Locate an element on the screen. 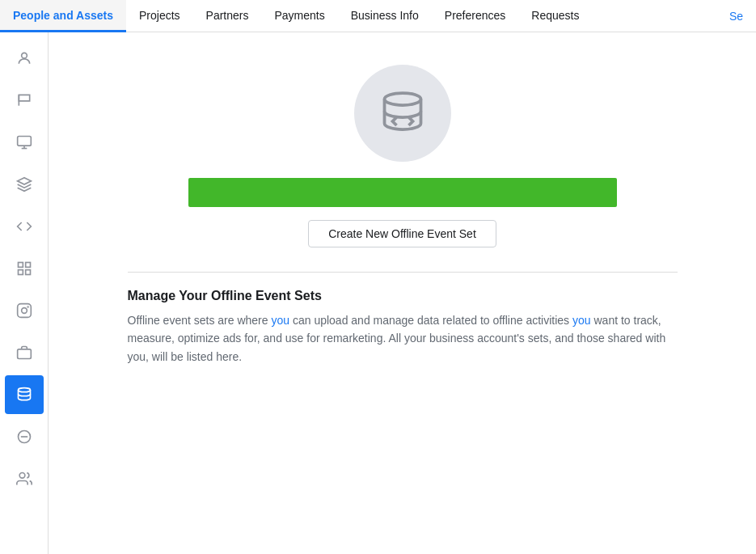 The image size is (756, 554). top-nav: People and Assets Projects Partners Paym… is located at coordinates (378, 16).